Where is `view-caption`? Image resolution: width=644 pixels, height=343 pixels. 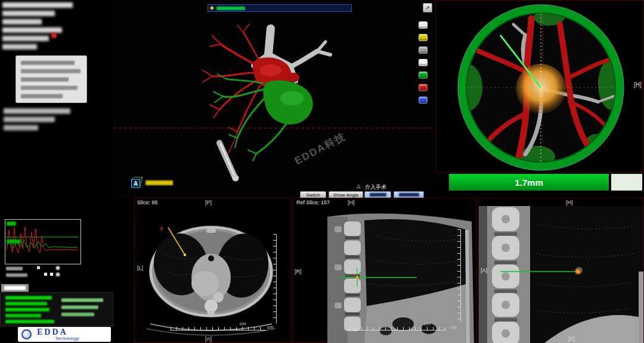 view-caption is located at coordinates (159, 183).